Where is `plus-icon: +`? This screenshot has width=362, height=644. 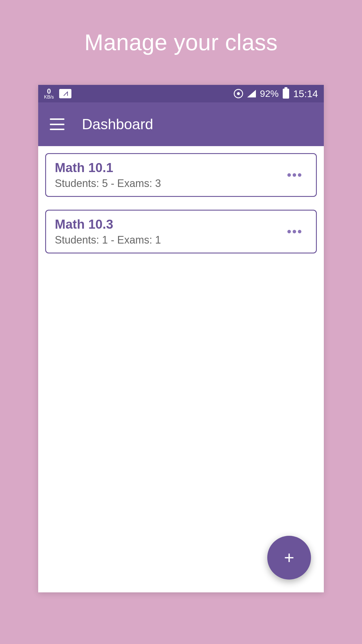
plus-icon: + is located at coordinates (289, 558).